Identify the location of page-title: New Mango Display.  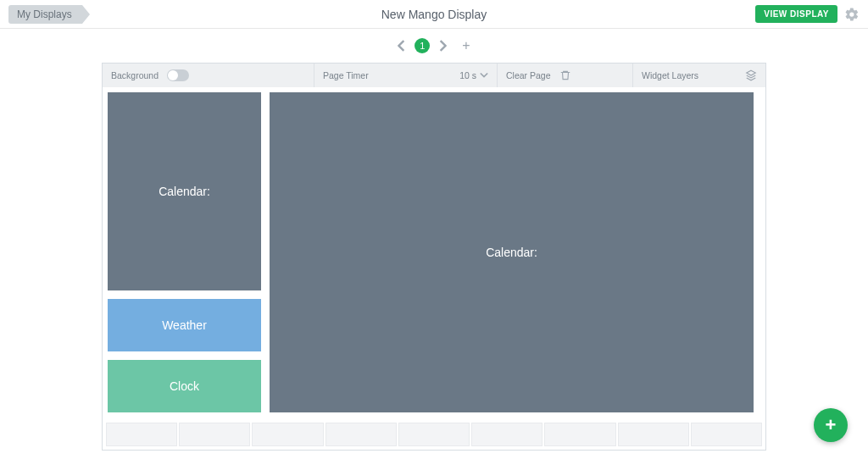
(434, 14).